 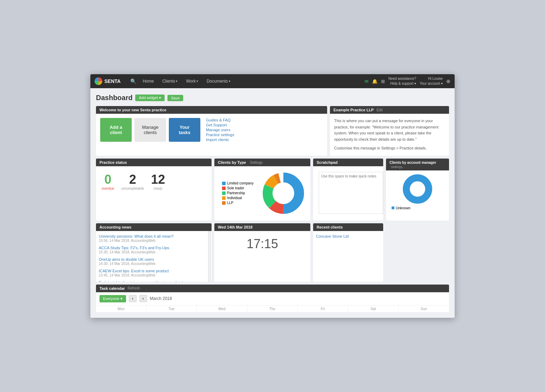 What do you see at coordinates (398, 167) in the screenshot?
I see `manager-settings-link: Settings...` at bounding box center [398, 167].